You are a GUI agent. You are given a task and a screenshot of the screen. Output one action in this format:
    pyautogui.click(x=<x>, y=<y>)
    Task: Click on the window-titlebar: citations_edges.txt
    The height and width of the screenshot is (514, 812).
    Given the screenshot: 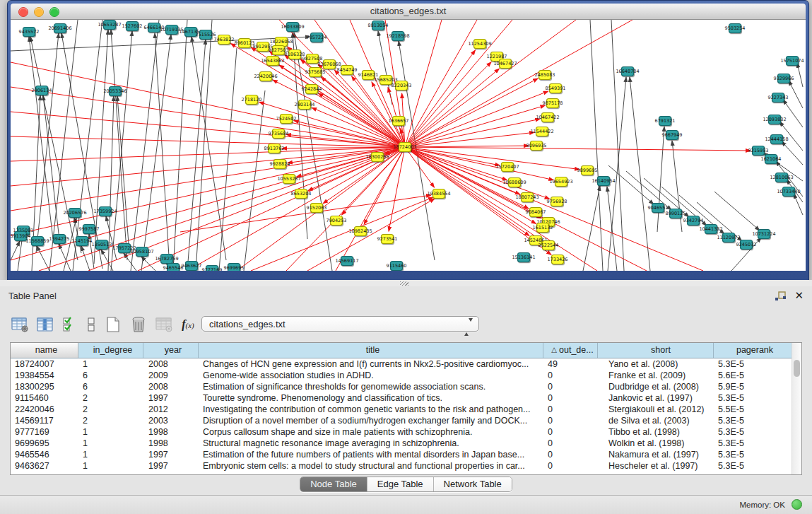 What is the action you would take?
    pyautogui.click(x=408, y=11)
    